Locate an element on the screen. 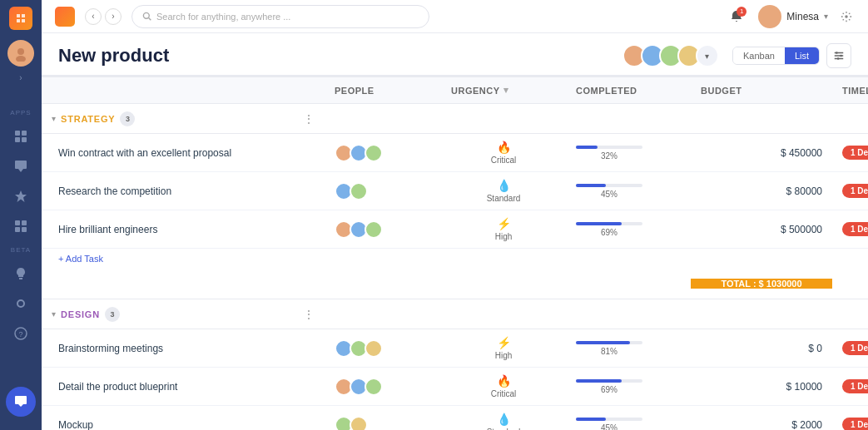  settings-icon is located at coordinates (21, 304).